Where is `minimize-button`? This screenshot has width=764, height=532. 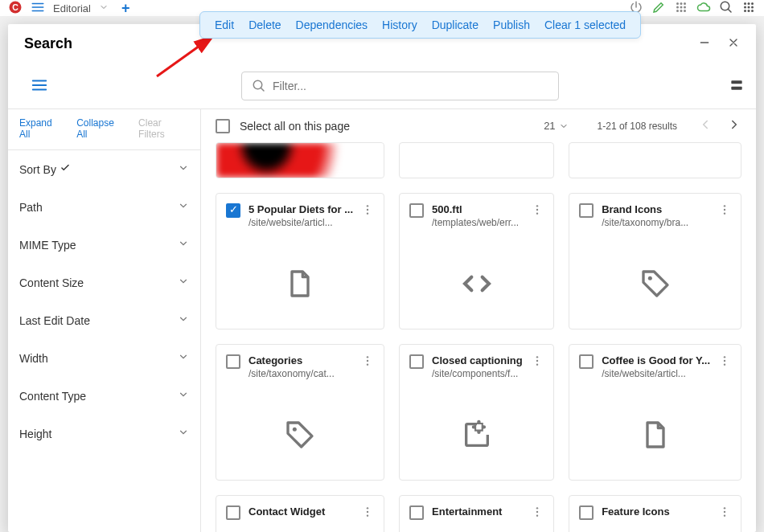
minimize-button is located at coordinates (704, 44).